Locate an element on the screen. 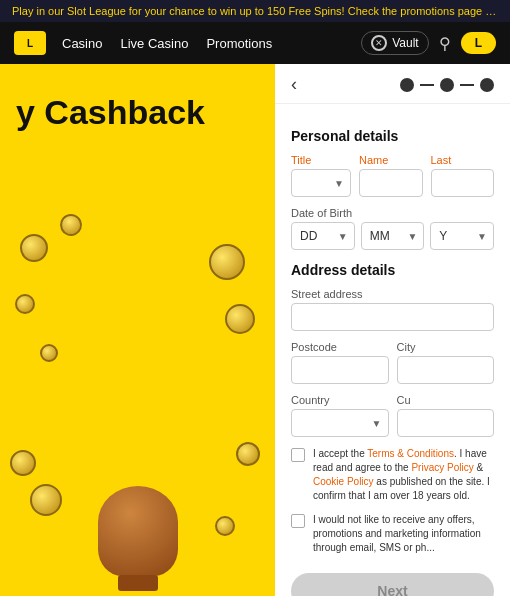  back-button: ‹ is located at coordinates (294, 84).